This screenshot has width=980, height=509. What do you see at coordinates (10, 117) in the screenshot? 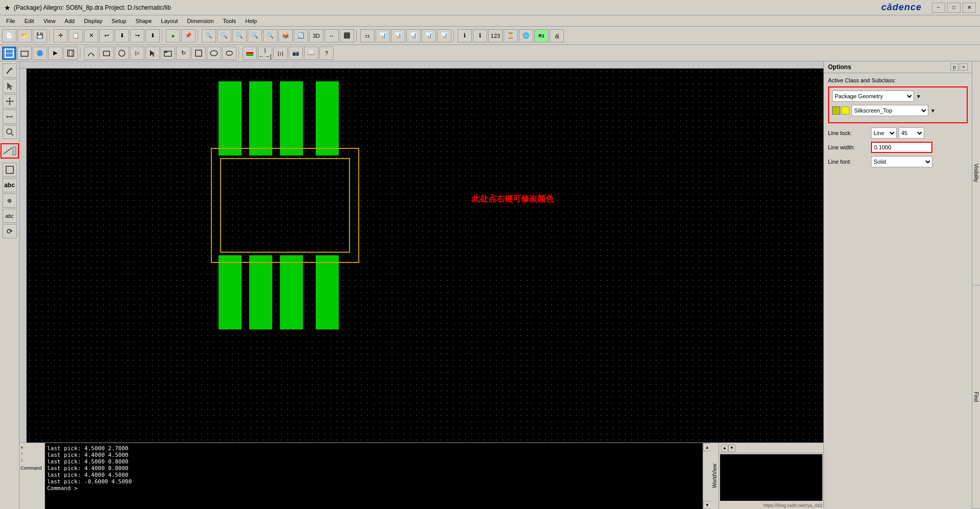
I see `left-stretch: ⟺` at bounding box center [10, 117].